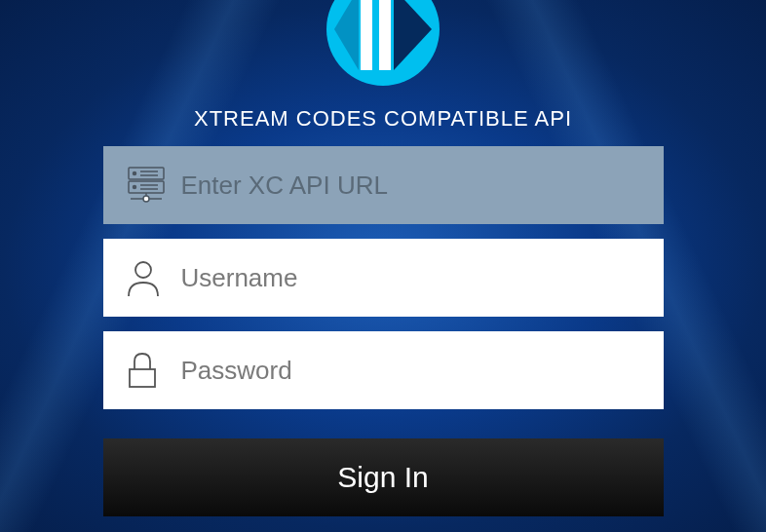 This screenshot has width=766, height=532. What do you see at coordinates (152, 370) in the screenshot?
I see `lock-icon` at bounding box center [152, 370].